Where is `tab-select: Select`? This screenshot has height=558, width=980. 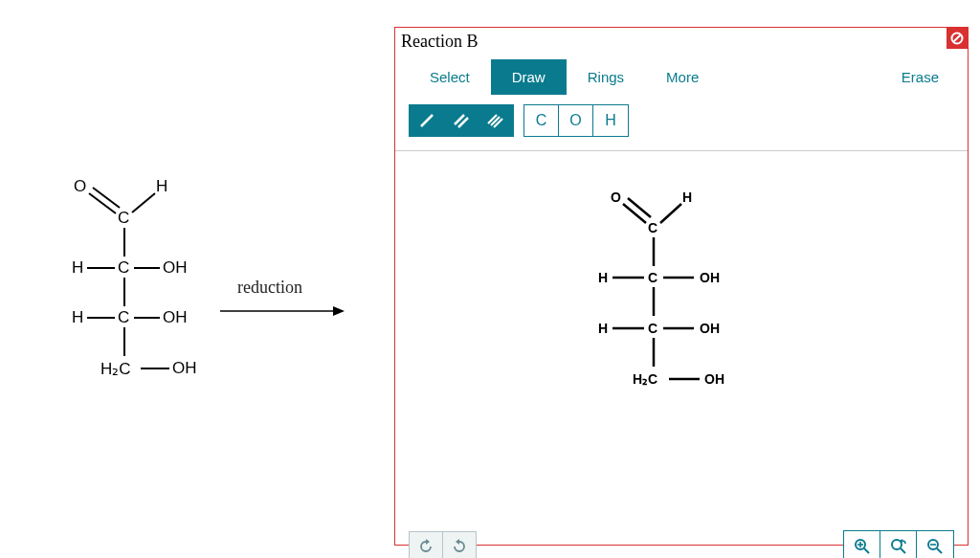 tab-select: Select is located at coordinates (450, 77).